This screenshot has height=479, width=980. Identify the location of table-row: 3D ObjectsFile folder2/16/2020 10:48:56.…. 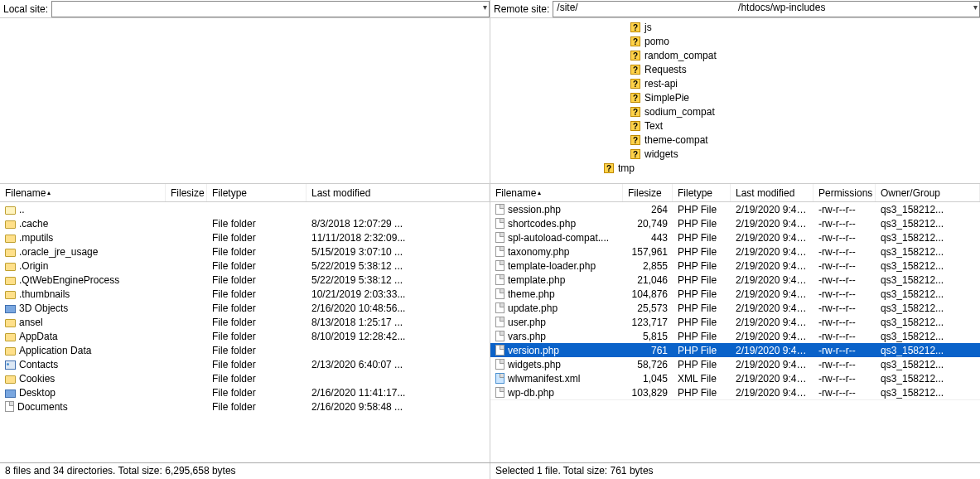
(245, 308).